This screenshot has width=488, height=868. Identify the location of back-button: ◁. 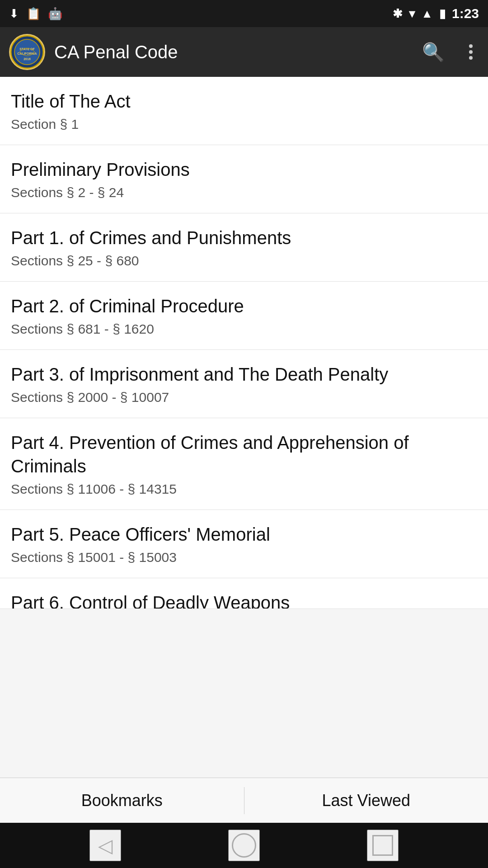
(105, 845).